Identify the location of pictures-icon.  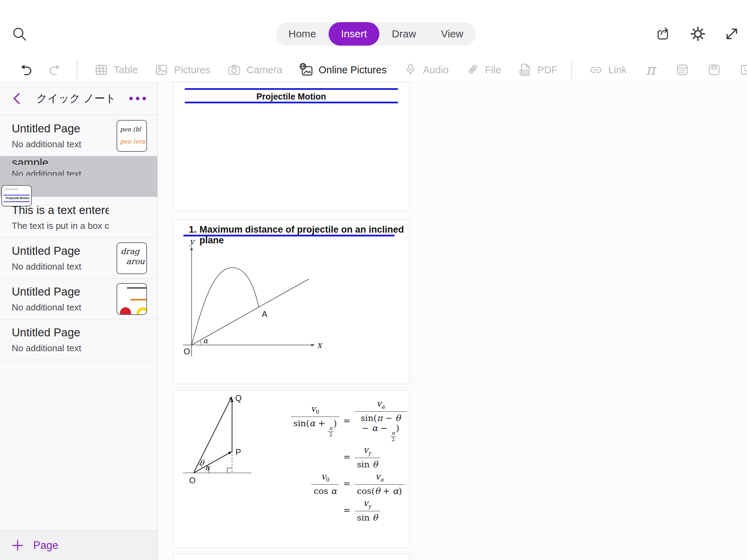
(162, 70).